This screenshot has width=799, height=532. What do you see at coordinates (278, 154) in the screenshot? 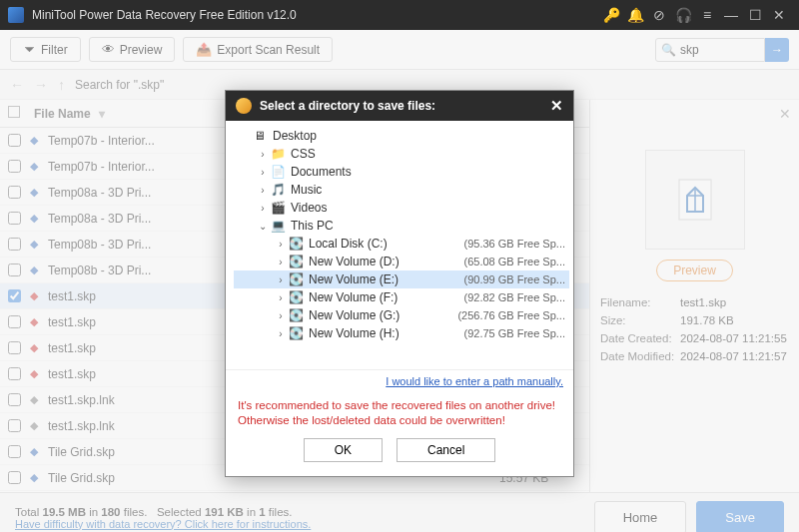
I see `tree-folder-icon: 📁` at bounding box center [278, 154].